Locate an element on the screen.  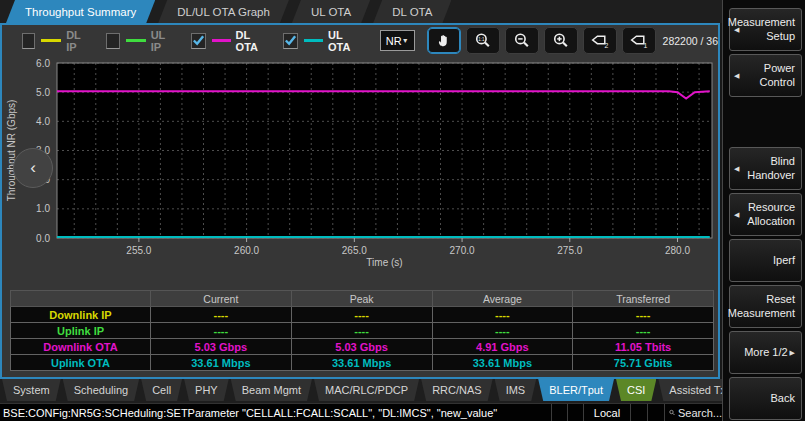
tab-mac-rlc-pdcp: MAC/RLC/PDCP is located at coordinates (366, 390).